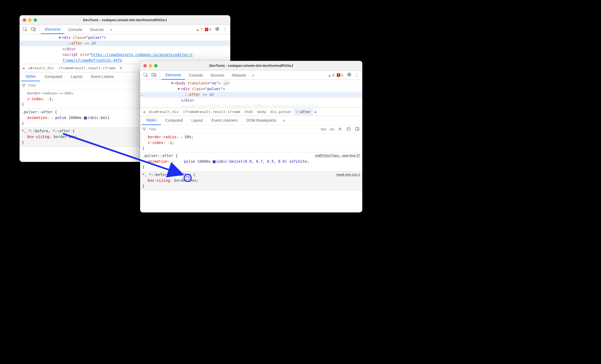  Describe the element at coordinates (226, 83) in the screenshot. I see `grid-badge: grid` at that location.